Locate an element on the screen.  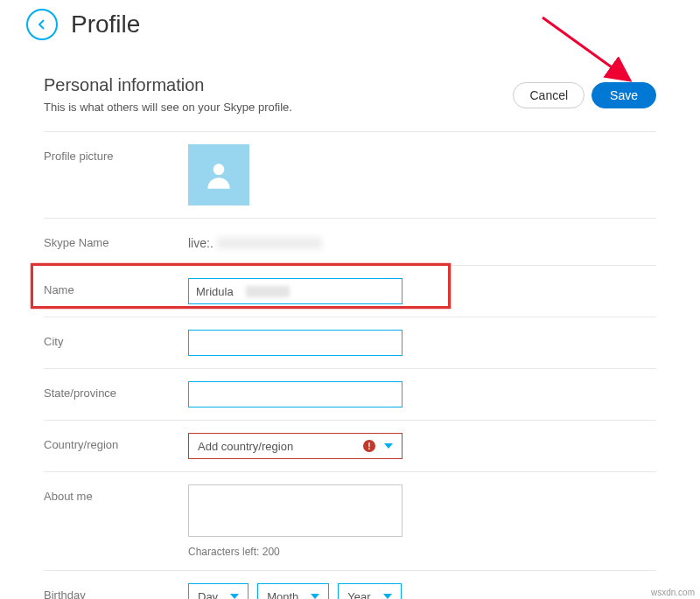
page-title: Profile is located at coordinates (105, 24).